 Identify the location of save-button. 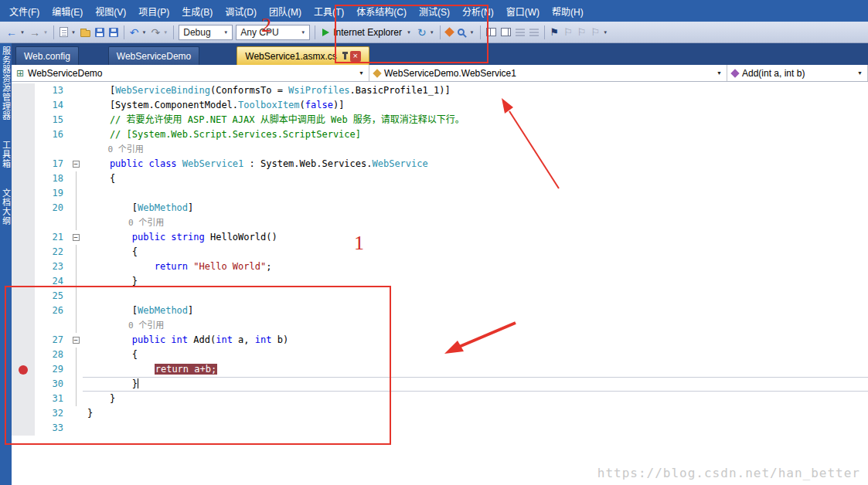
(100, 32).